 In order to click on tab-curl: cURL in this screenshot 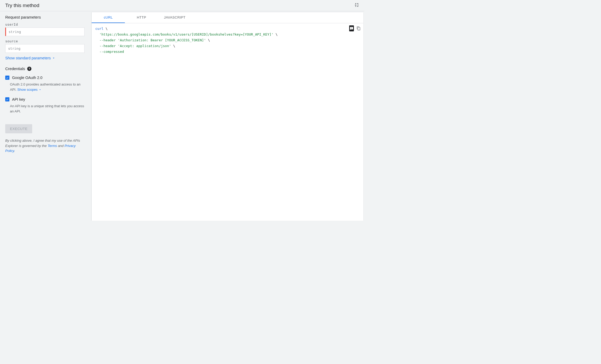, I will do `click(108, 18)`.